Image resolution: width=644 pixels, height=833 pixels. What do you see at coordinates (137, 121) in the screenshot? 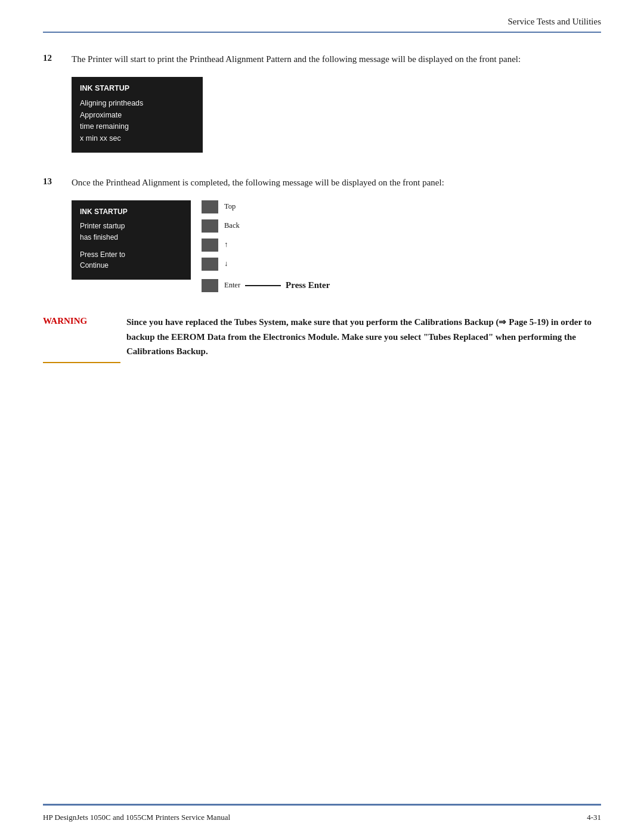
I see `step-12-panel-body: Aligning printheads Approximate time rem…` at bounding box center [137, 121].